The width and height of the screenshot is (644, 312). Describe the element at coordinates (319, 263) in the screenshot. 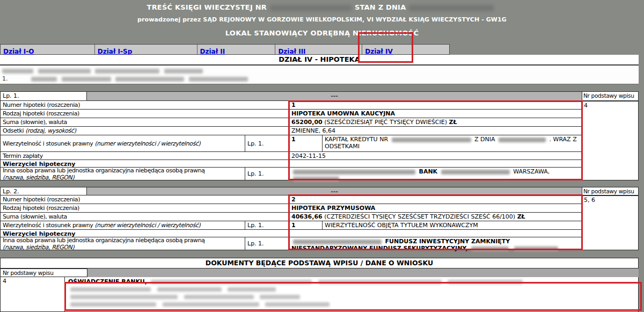

I see `documents-section-title: DOKUMENTY BĘDĄCE PODSTAWĄ WPISU / DANE O…` at that location.